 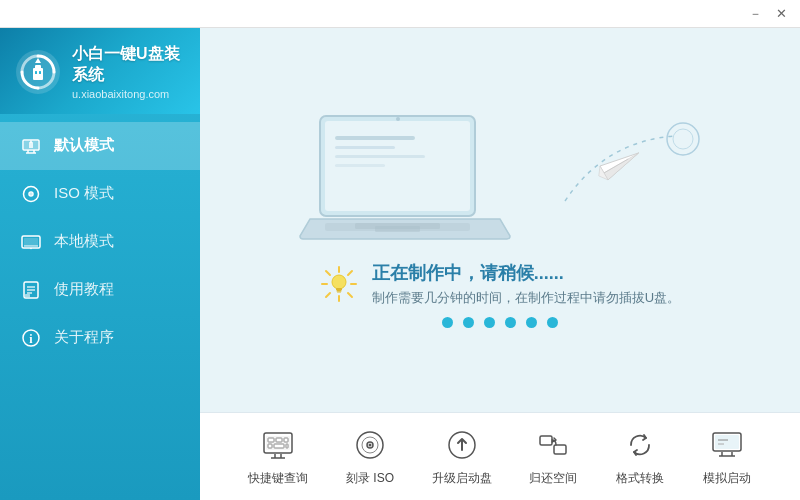 I want to click on tool-simulate: 模拟启动, so click(x=727, y=456).